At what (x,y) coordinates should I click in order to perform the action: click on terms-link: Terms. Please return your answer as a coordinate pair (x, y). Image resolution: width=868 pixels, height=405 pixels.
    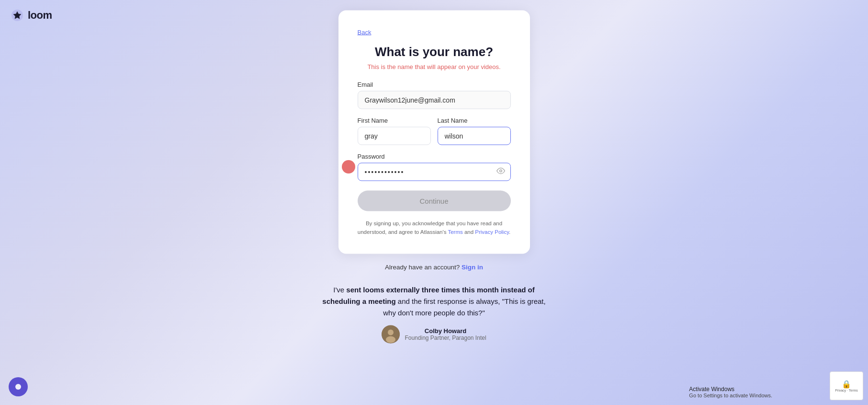
    Looking at the image, I should click on (455, 232).